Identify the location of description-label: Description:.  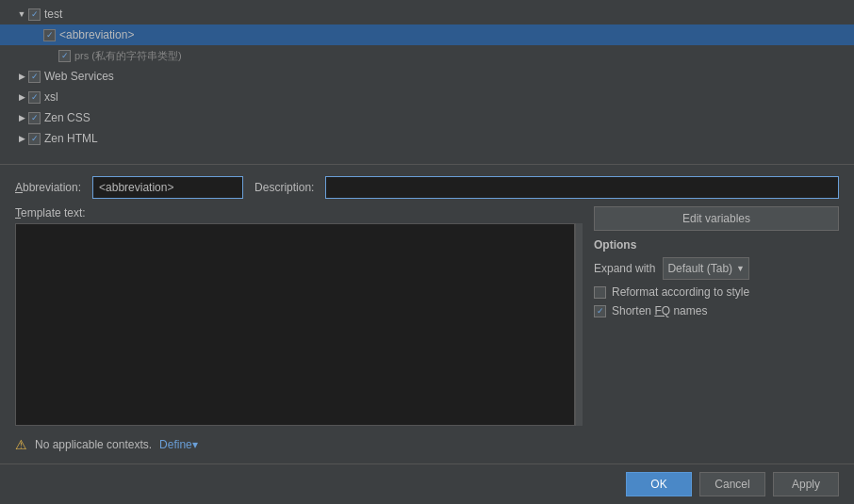
(285, 187).